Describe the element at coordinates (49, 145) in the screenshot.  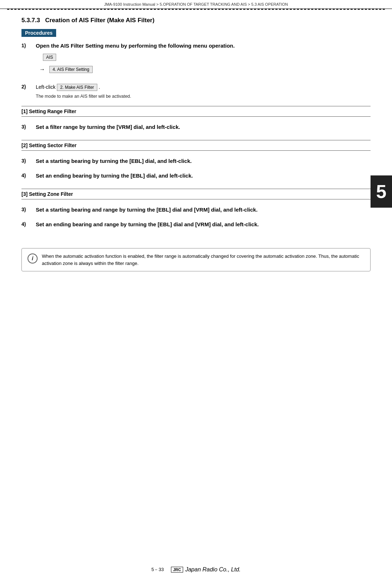
I see `section-header-2-text: [2] Setting Sector Filter` at that location.